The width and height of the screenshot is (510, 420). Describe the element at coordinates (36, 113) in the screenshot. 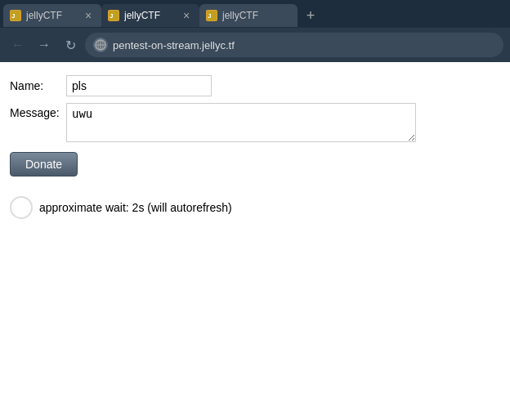

I see `message-label: Message:` at that location.